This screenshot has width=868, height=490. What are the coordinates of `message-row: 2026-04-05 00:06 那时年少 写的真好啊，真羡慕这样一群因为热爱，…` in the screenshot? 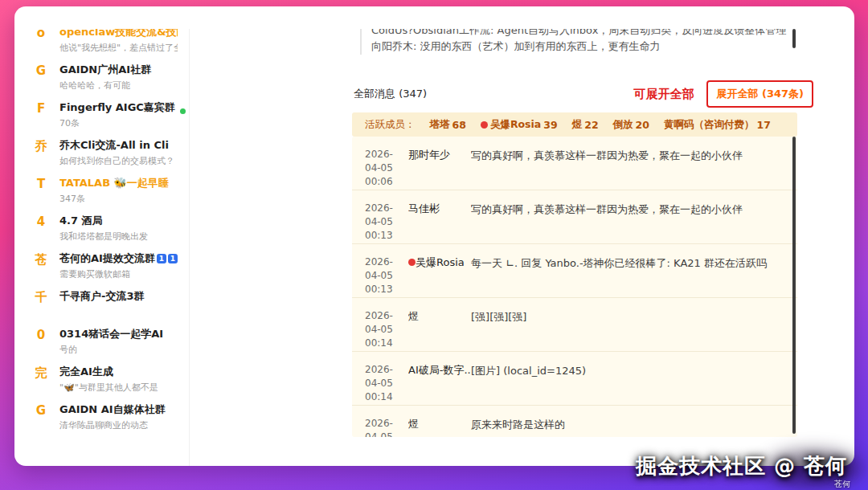 It's located at (575, 164).